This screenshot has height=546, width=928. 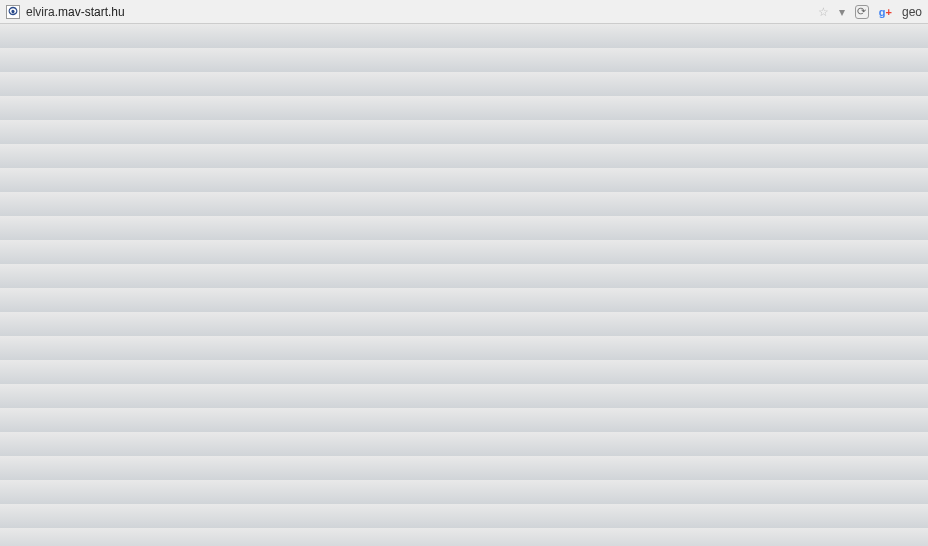 What do you see at coordinates (842, 12) in the screenshot?
I see `dropdown-icon: ▾` at bounding box center [842, 12].